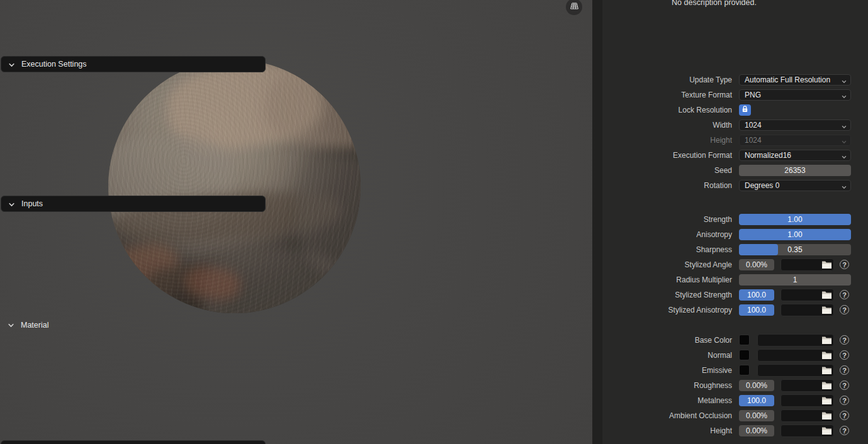 The image size is (868, 444). What do you see at coordinates (795, 155) in the screenshot?
I see `execution-format-dropdown: Normalized16` at bounding box center [795, 155].